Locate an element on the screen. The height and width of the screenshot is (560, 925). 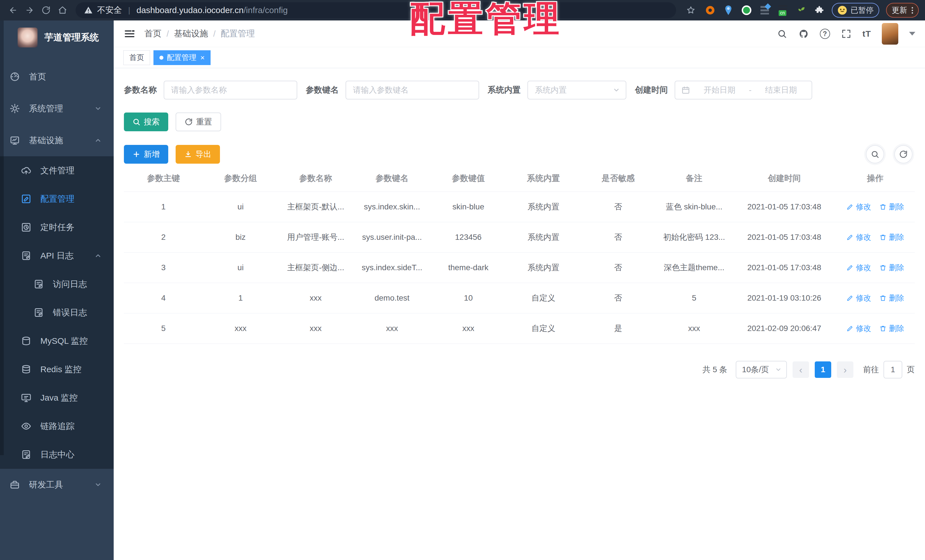
tab-home: 首页 is located at coordinates (137, 58).